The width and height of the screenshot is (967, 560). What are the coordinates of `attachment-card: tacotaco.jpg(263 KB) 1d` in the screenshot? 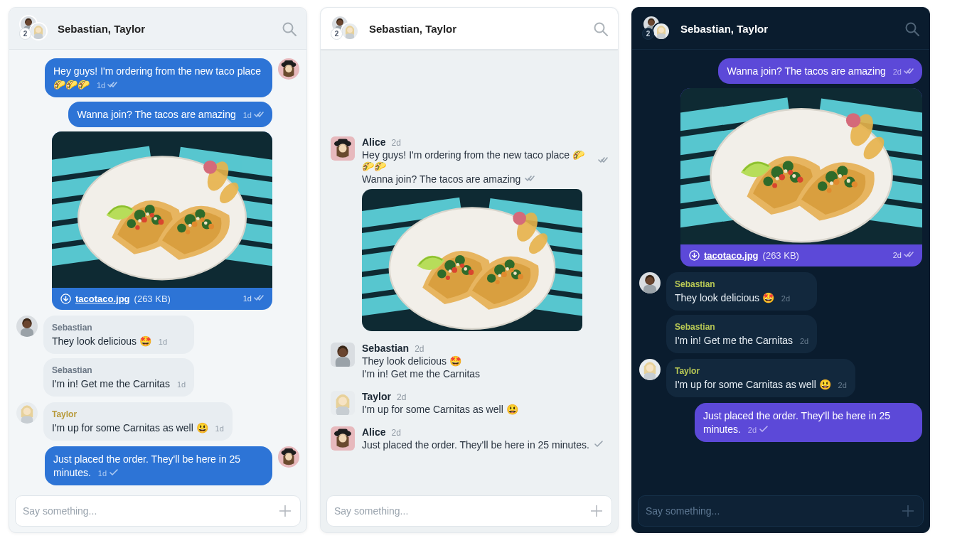 It's located at (162, 220).